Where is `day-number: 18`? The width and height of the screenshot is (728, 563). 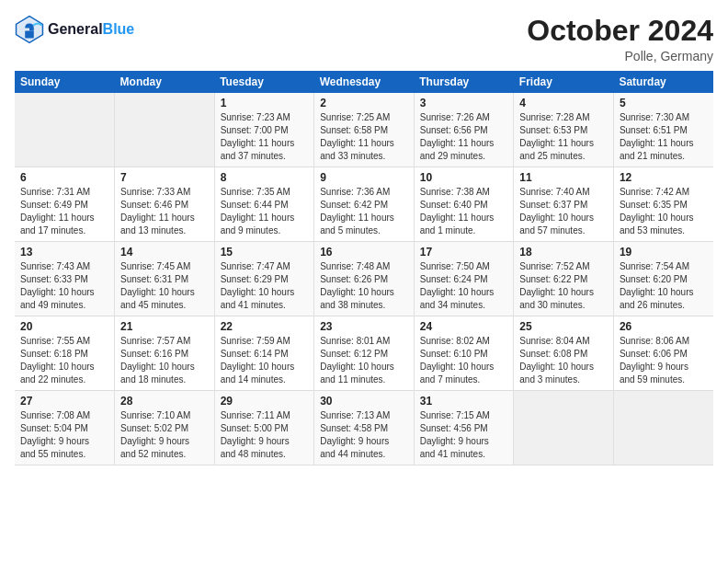
day-number: 18 is located at coordinates (563, 252).